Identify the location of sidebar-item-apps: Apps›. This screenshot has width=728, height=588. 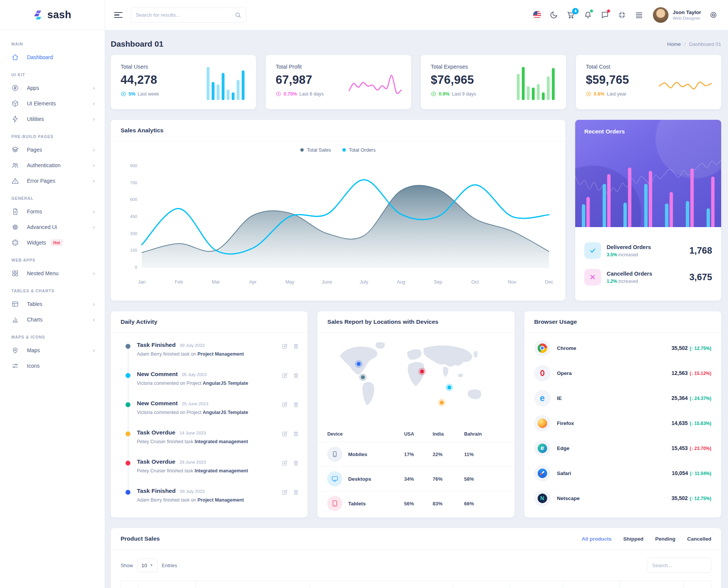
(52, 88).